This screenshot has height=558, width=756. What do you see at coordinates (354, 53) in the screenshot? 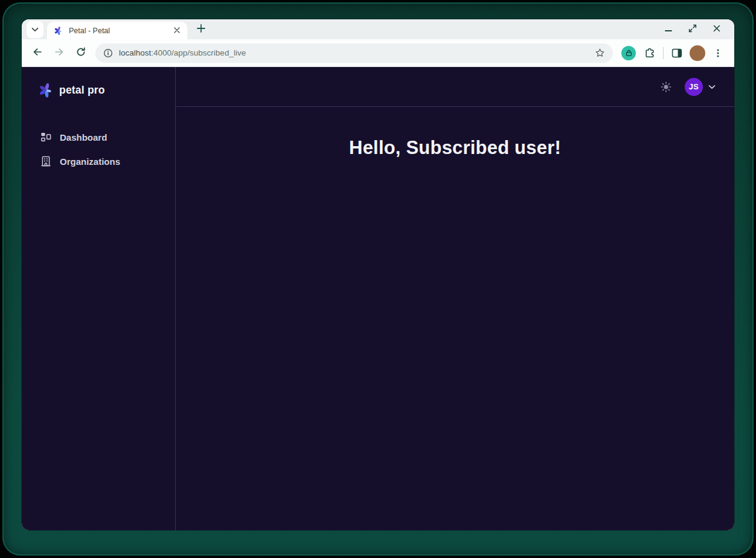
I see `address-bar: localhost:4000/app/subscribed_live` at bounding box center [354, 53].